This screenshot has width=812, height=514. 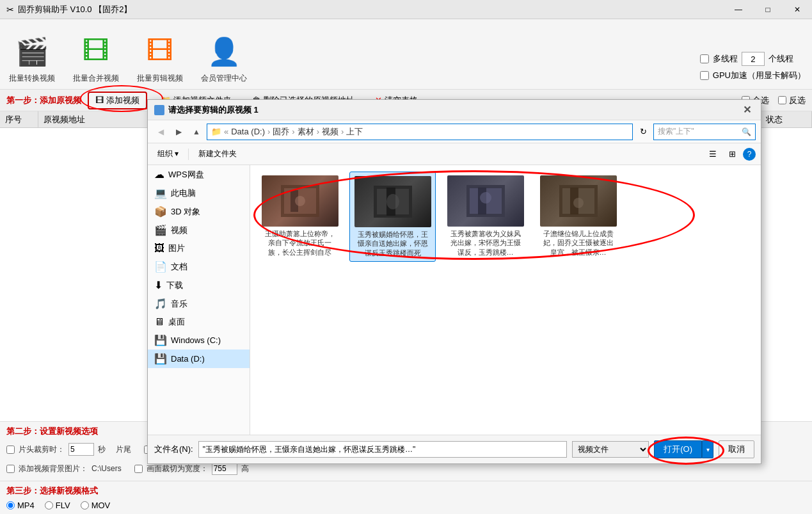 I want to click on back-btn: ◀, so click(x=161, y=132).